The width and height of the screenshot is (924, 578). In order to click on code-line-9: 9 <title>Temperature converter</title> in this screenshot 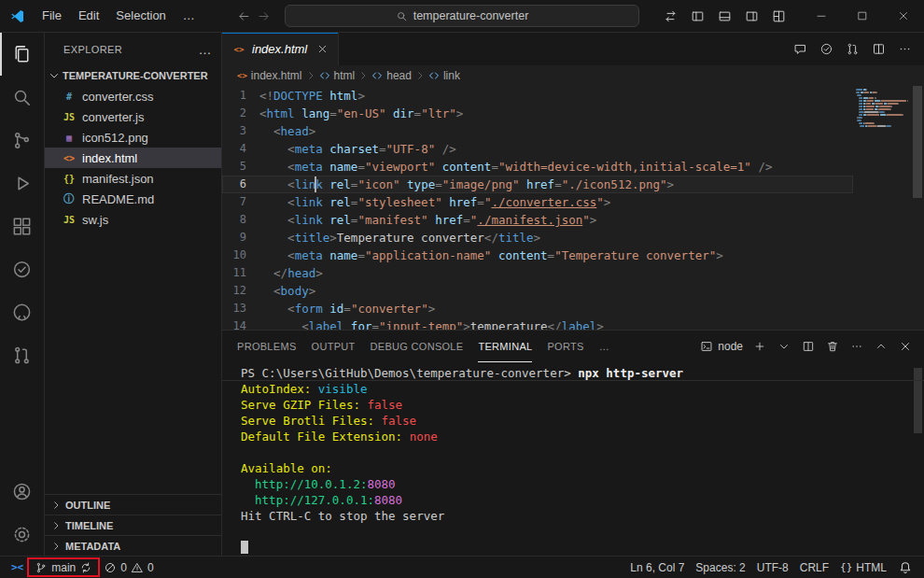, I will do `click(538, 237)`.